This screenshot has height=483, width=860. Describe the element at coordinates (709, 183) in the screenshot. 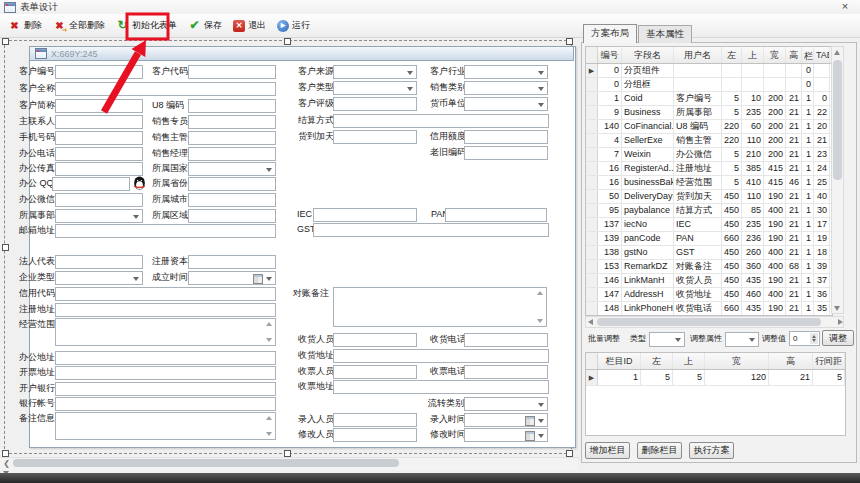

I see `grid-row: 16businessBak经营范围541041546125` at that location.